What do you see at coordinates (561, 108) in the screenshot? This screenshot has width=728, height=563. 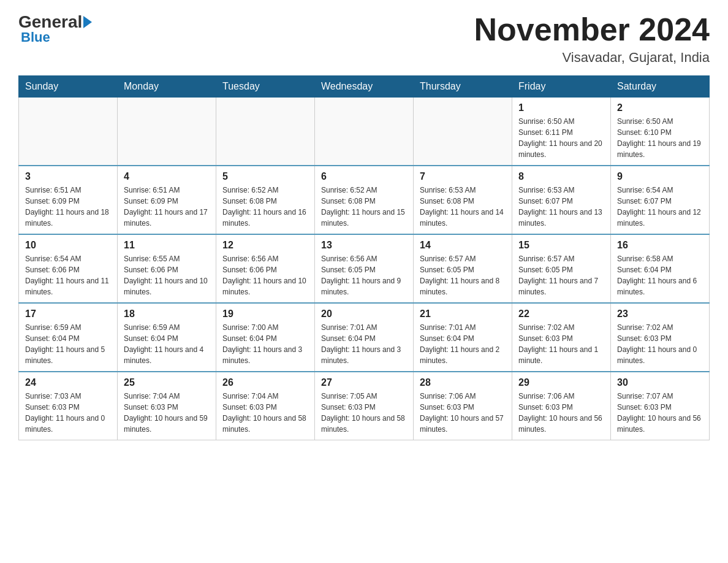 I see `day-number: 1` at bounding box center [561, 108].